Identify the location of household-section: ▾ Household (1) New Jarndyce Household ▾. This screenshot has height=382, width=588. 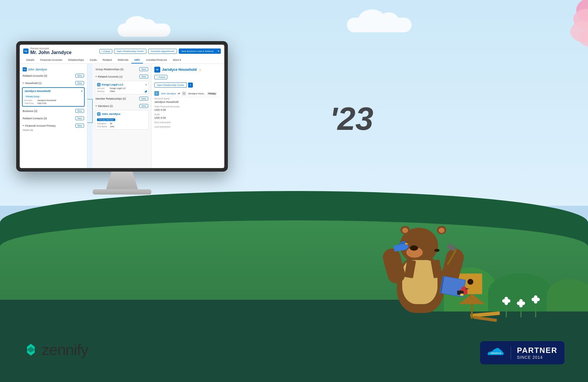
(54, 93).